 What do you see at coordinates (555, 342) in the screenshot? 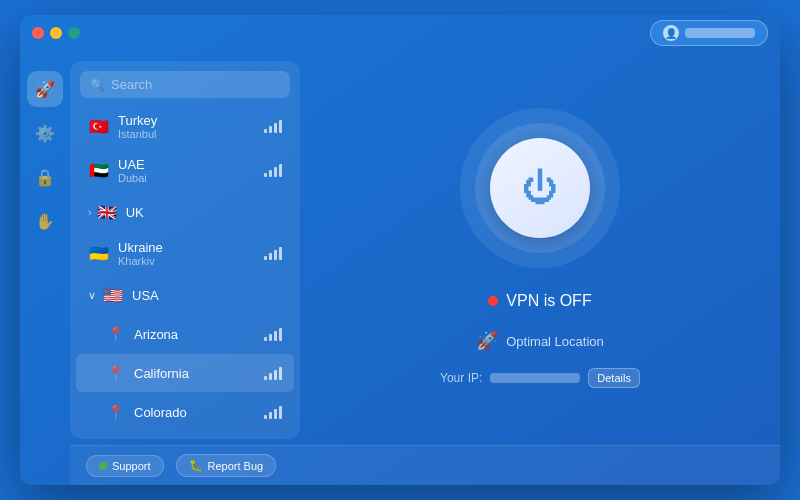
I see `optimal-location-label: Optimal Location` at bounding box center [555, 342].